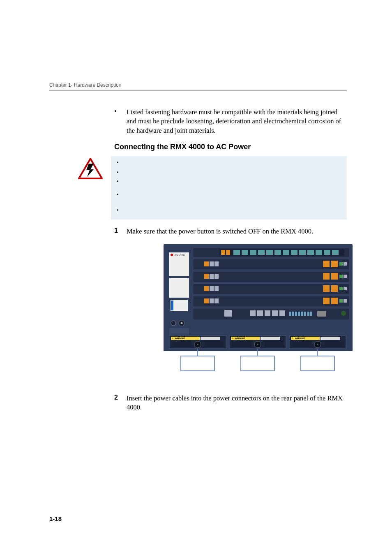  What do you see at coordinates (231, 122) in the screenshot?
I see `intro-bullet: • Listed fastening hardware must be comp…` at bounding box center [231, 122].